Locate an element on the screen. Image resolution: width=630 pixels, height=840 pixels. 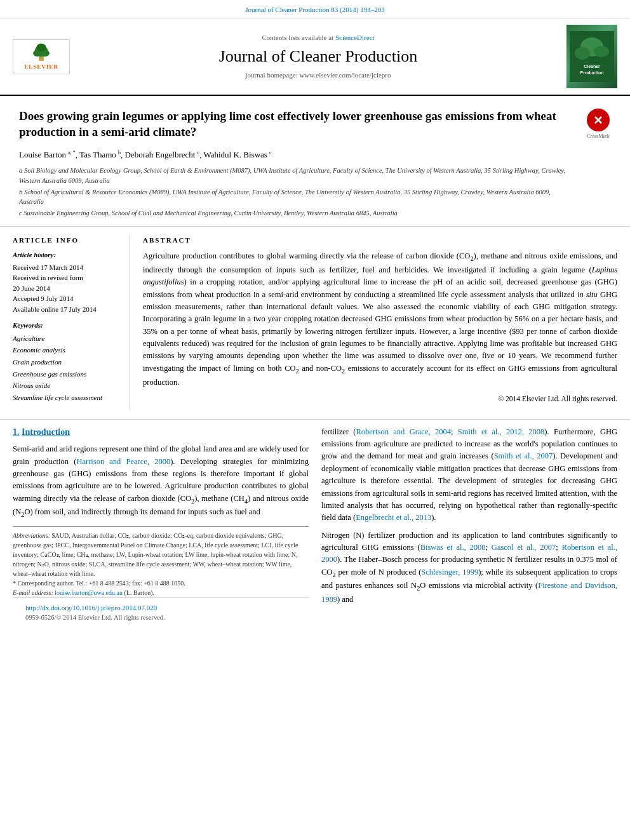
article-info-column: ARTICLE INFO Article history: Received 1… is located at coordinates (71, 323).